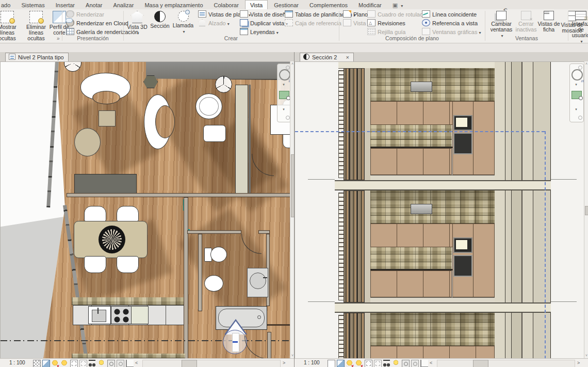 This screenshot has width=588, height=367. Describe the element at coordinates (140, 315) in the screenshot. I see `kitchen-cabinet` at that location.